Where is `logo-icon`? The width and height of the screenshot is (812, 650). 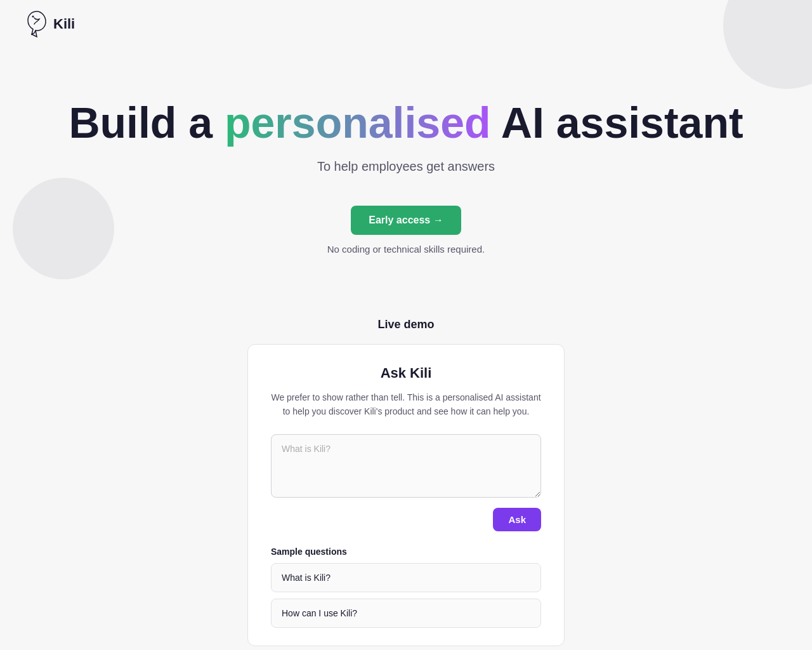
logo-icon is located at coordinates (37, 24).